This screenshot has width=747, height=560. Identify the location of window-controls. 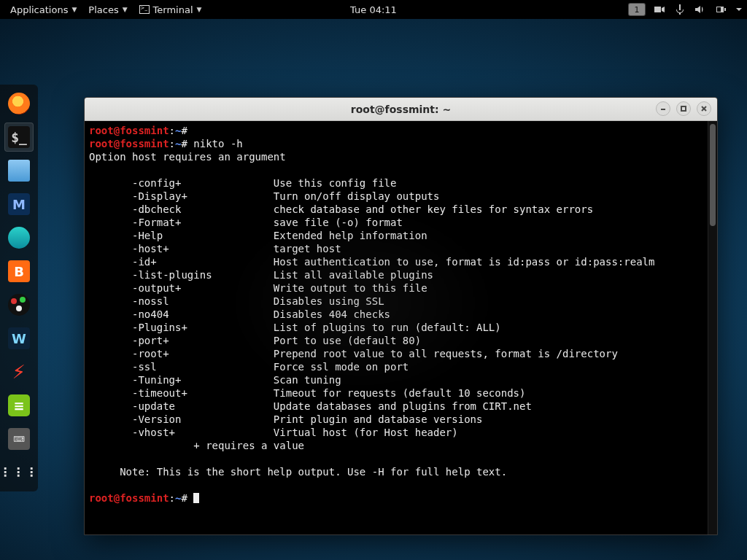
(684, 109).